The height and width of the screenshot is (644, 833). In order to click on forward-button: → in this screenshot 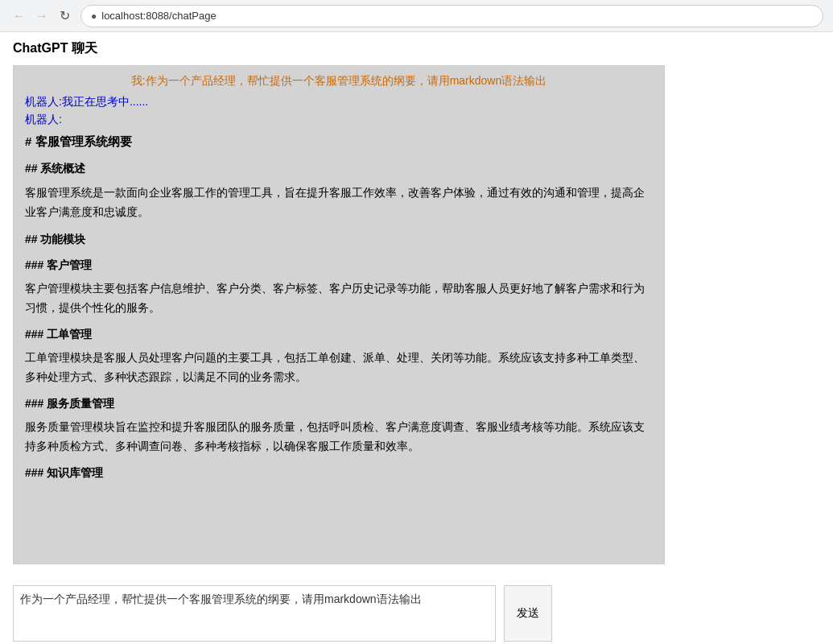, I will do `click(42, 16)`.